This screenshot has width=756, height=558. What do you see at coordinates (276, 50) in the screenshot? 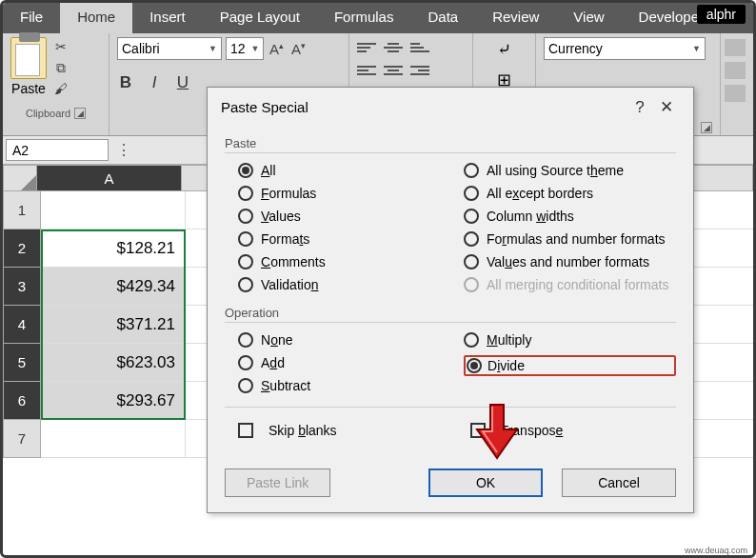
I see `grow-font-icon: A▴` at bounding box center [276, 50].